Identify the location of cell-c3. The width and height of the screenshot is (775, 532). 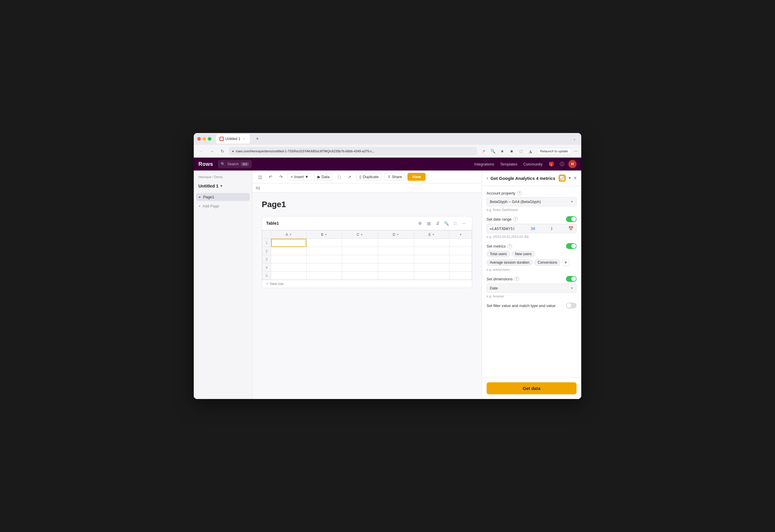
(360, 259).